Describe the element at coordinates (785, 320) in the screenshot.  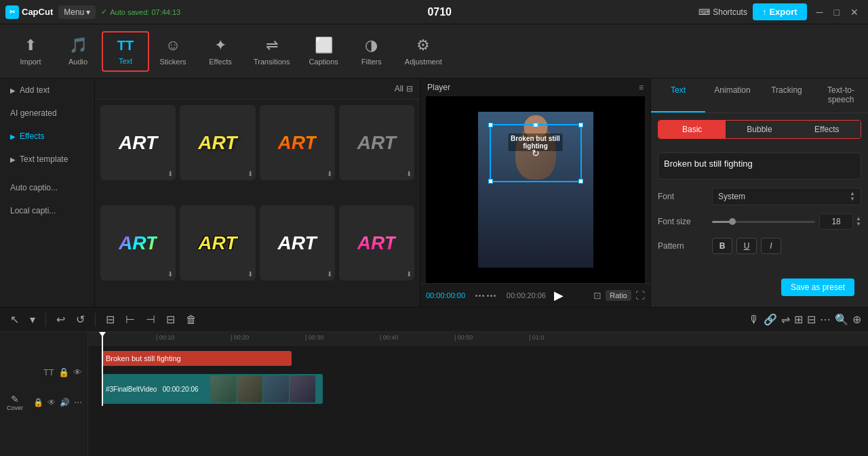
I see `split-track-button: ⇌` at that location.